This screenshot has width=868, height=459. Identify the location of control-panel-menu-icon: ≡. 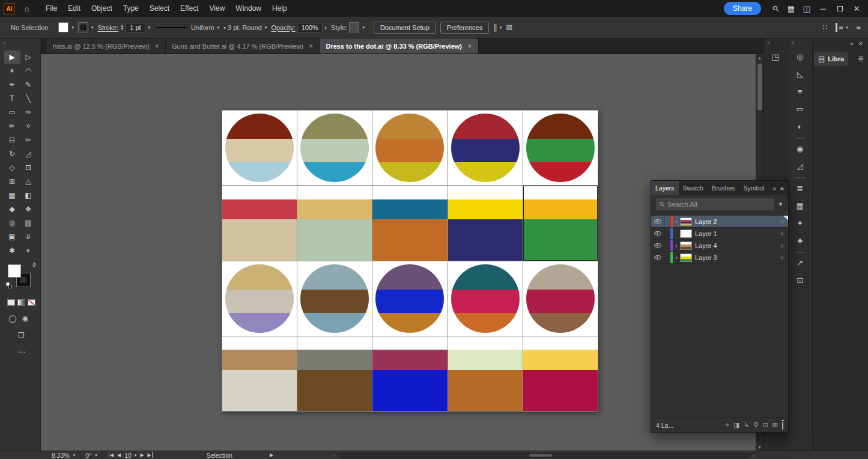
(858, 28).